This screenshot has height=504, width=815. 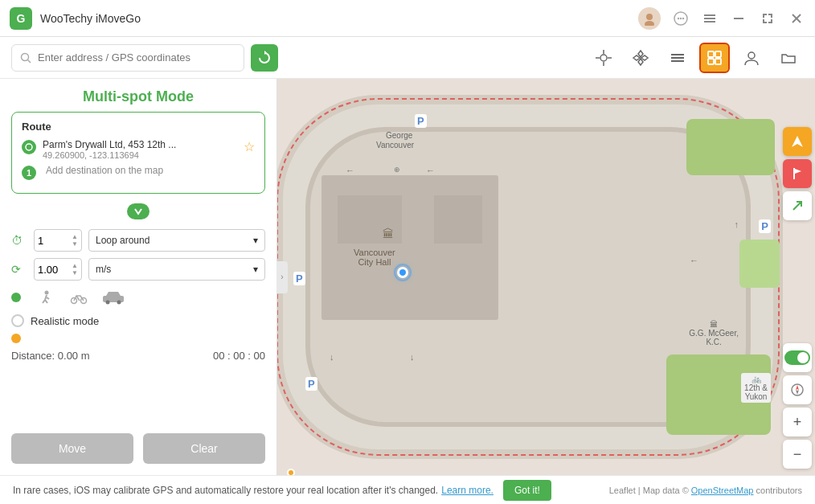 I want to click on expand-button-wrap, so click(x=138, y=211).